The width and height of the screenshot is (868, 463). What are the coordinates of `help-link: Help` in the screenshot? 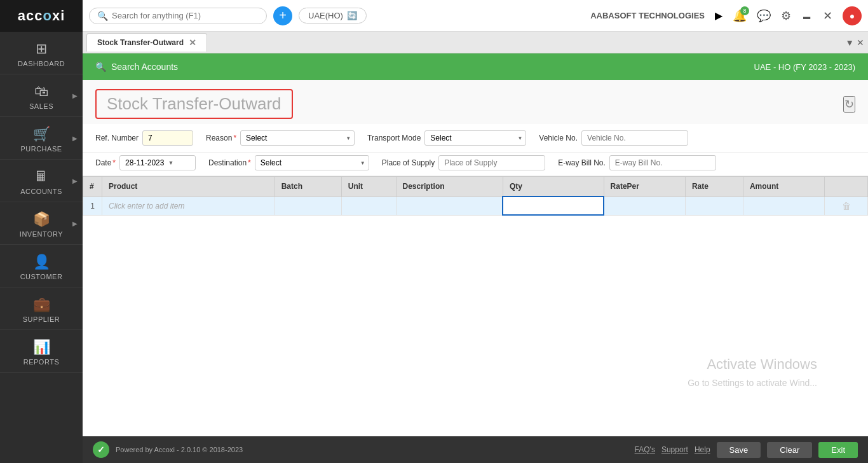 It's located at (703, 450).